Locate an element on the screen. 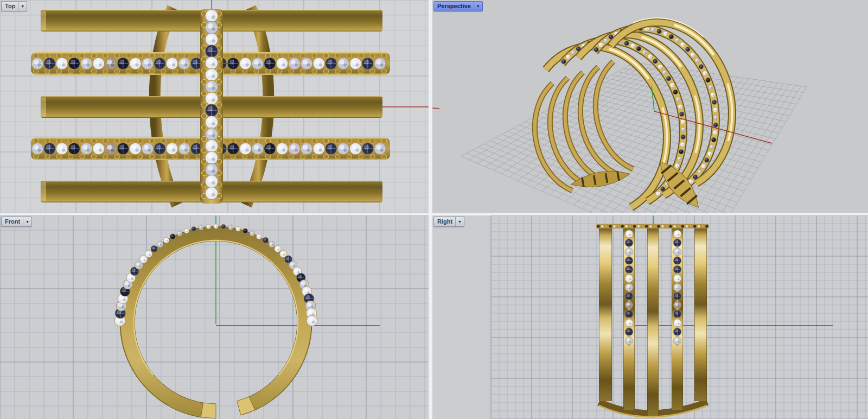 This screenshot has width=868, height=419. viewport-title-perspective: Perspective ▼ is located at coordinates (458, 7).